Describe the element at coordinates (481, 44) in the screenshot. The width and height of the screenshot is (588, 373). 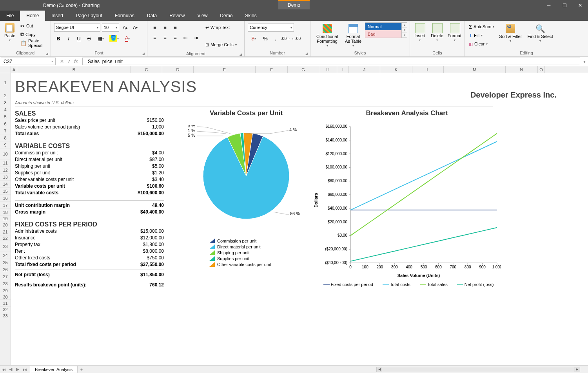
I see `clear-button: ◧Clear▾` at that location.